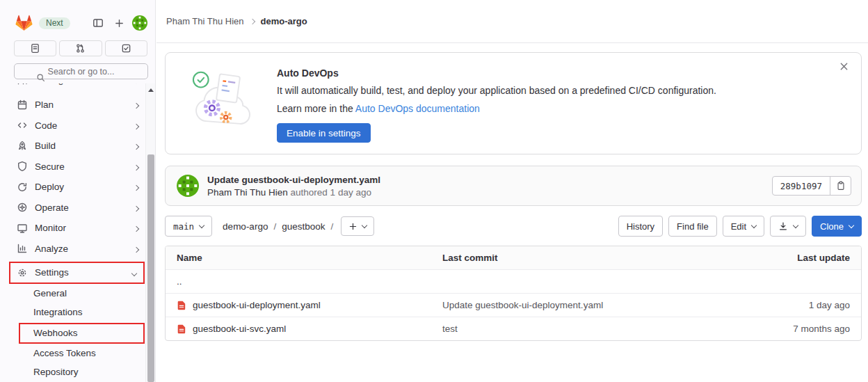 This screenshot has height=382, width=868. I want to click on banner-title: Auto DevOps, so click(497, 73).